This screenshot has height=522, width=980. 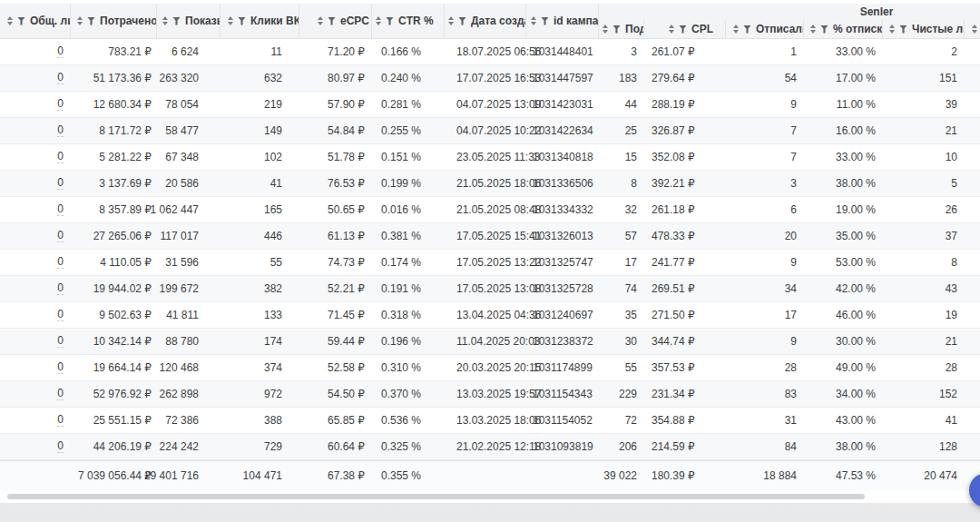 What do you see at coordinates (490, 53) in the screenshot?
I see `table-row: 0783.21 ₽6 6241171.20 ₽0.166 %18.07.2025…` at bounding box center [490, 53].